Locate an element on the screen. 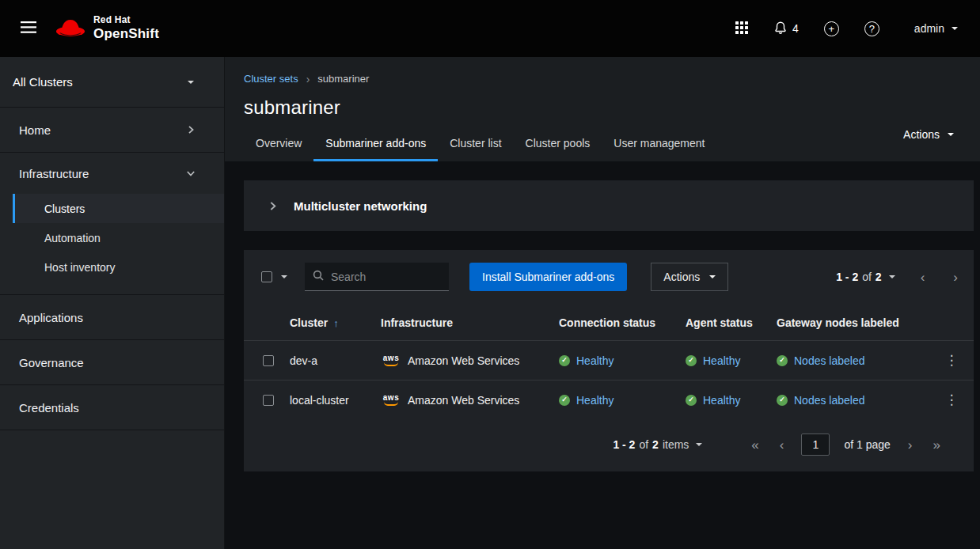 Image resolution: width=980 pixels, height=549 pixels. create-import-button: + is located at coordinates (831, 28).